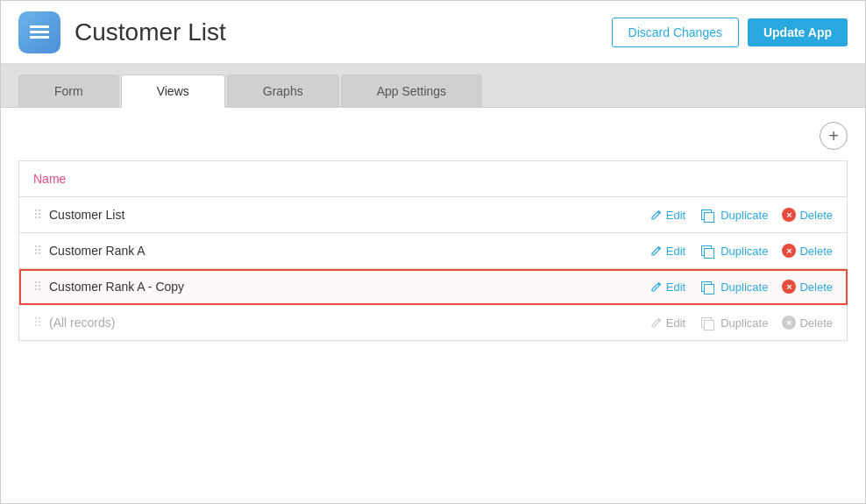  What do you see at coordinates (433, 32) in the screenshot?
I see `header: Customer List Discard Changes Update App` at bounding box center [433, 32].